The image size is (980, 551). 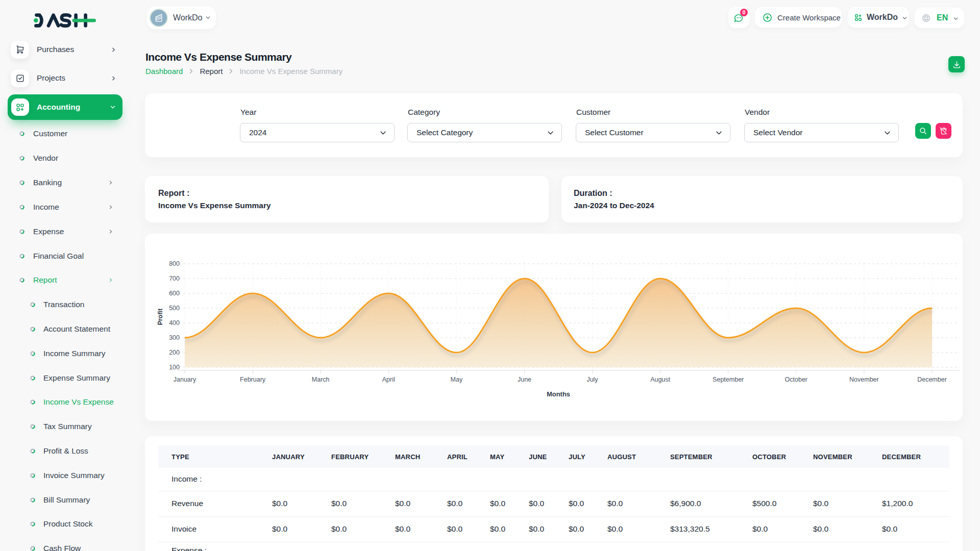 I want to click on svg-text: 300, so click(x=175, y=338).